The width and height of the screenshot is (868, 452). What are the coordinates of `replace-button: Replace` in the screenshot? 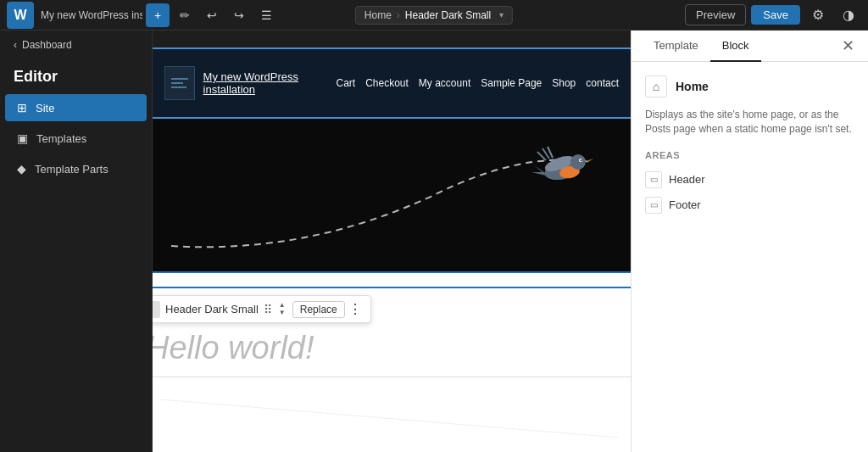 It's located at (319, 310).